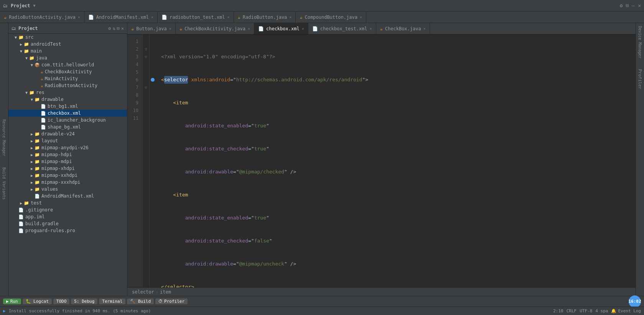  Describe the element at coordinates (152, 28) in the screenshot. I see `tab-button-java: ☕ Button.java ✕` at that location.